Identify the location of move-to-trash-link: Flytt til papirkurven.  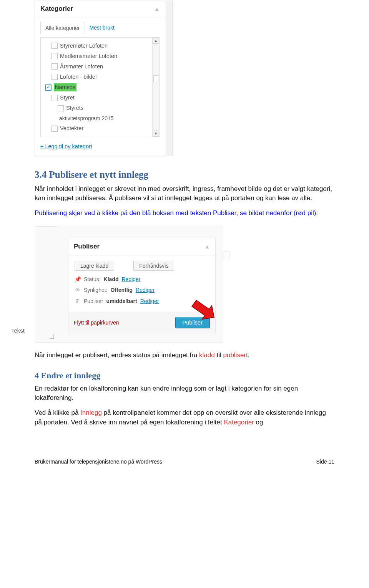
(96, 323).